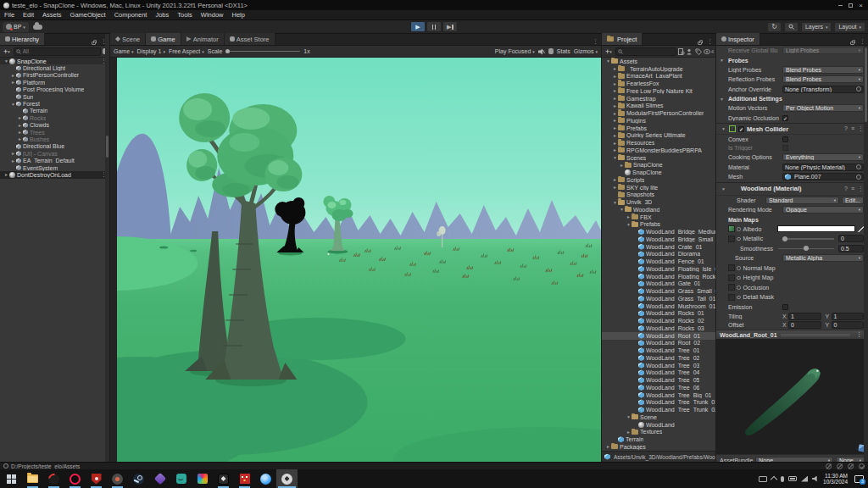  I want to click on tab-project: Project, so click(622, 39).